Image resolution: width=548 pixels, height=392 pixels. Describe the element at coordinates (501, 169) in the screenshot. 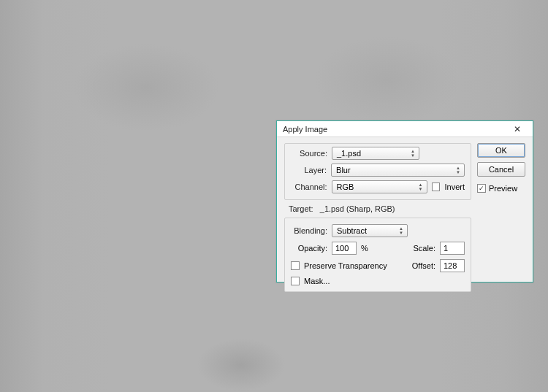

I see `cancel-button-label: Cancel` at that location.